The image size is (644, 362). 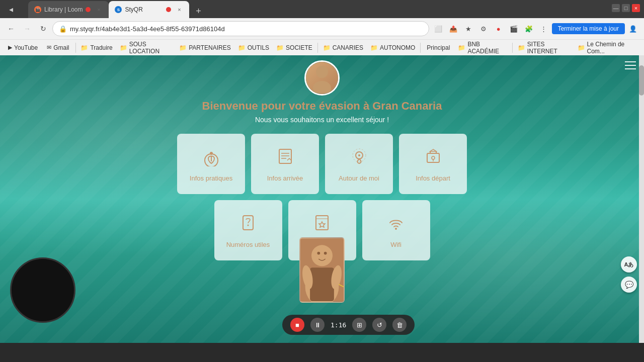 I want to click on card-autour-moi: Autour de moi, so click(x=359, y=164).